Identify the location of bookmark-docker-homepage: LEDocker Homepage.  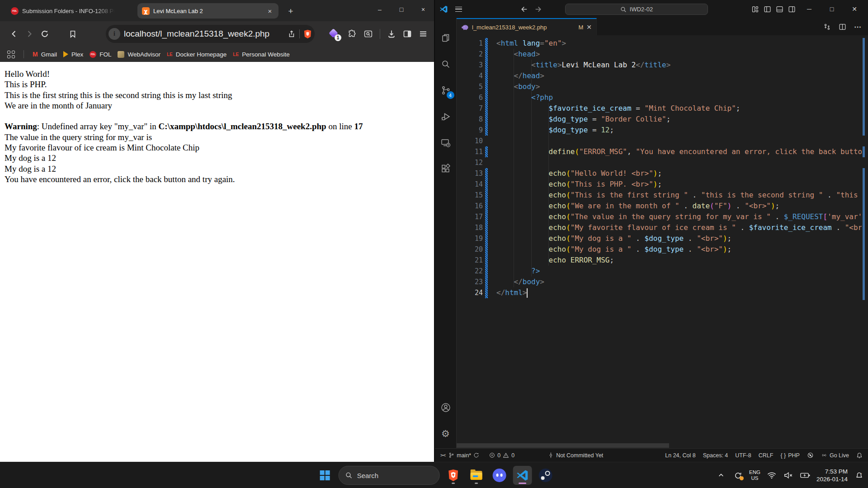
(197, 54).